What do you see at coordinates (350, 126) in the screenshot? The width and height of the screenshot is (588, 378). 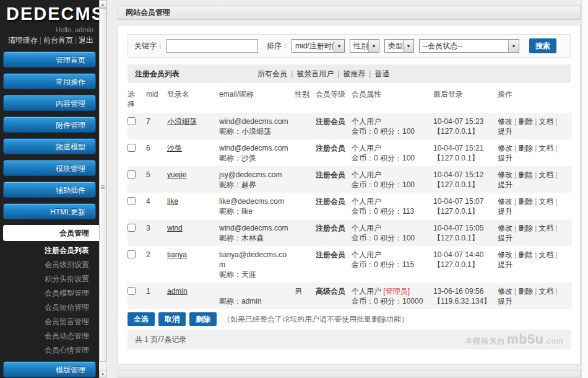 I see `table-row: 7 小浪细荡 wind@dedecms.com 昵称：小浪细荡 注册会员 个人用…` at bounding box center [350, 126].